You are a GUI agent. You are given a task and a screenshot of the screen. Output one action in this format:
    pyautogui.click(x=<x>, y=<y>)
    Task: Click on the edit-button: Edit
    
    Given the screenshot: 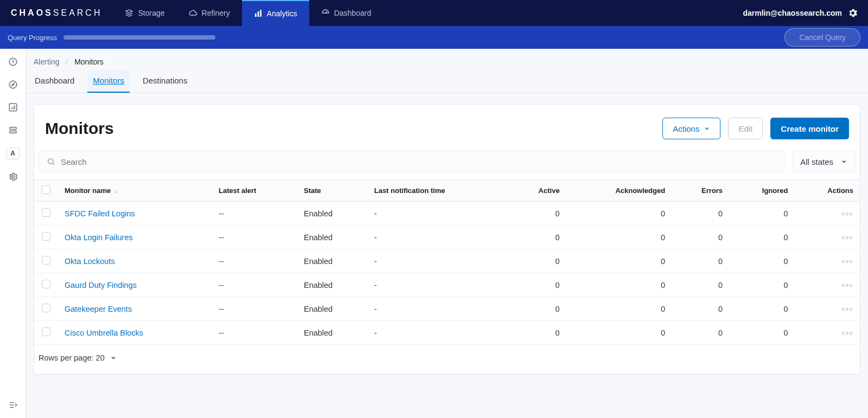 What is the action you would take?
    pyautogui.click(x=745, y=128)
    